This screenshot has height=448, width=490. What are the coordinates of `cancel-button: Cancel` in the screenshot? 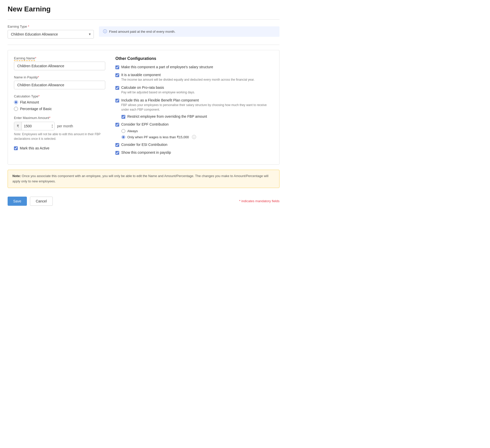 It's located at (41, 201).